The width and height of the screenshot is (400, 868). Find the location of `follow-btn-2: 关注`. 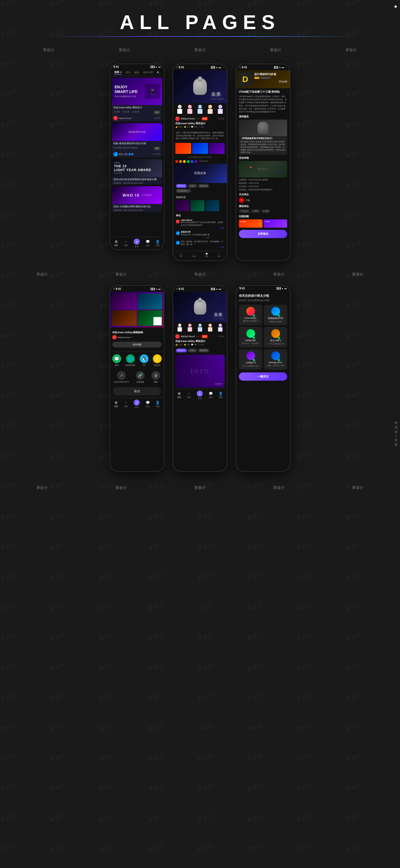

follow-btn-2: 关注 is located at coordinates (157, 148).